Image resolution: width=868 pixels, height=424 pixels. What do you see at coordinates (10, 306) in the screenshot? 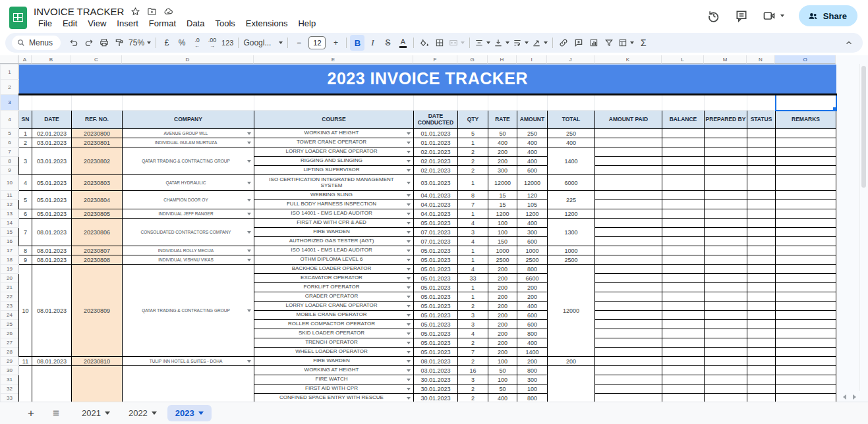
I see `row-header-23: 23` at bounding box center [10, 306].